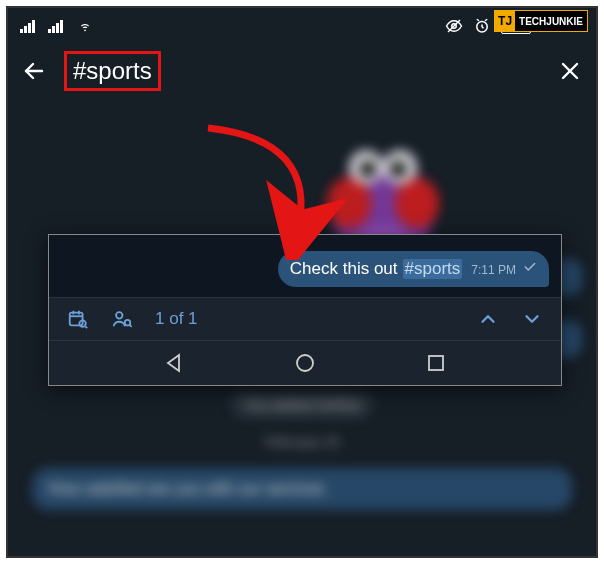 The image size is (604, 564). What do you see at coordinates (112, 71) in the screenshot?
I see `search-highlight-box: #sports` at bounding box center [112, 71].